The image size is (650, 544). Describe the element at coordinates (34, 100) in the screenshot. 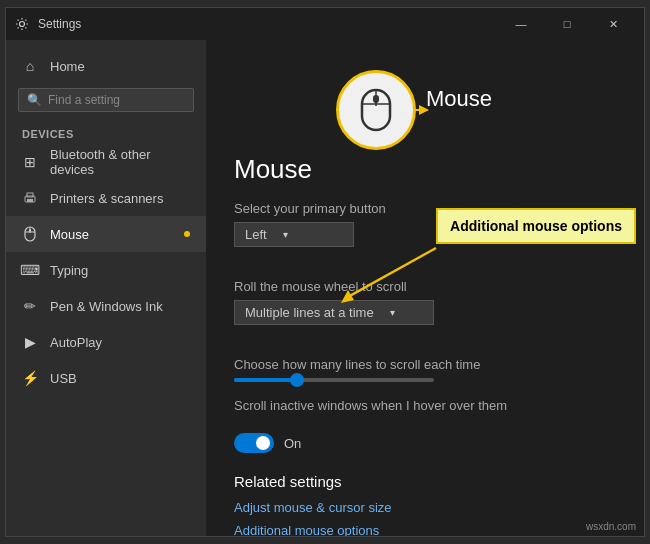

I see `search-icon: 🔍` at that location.